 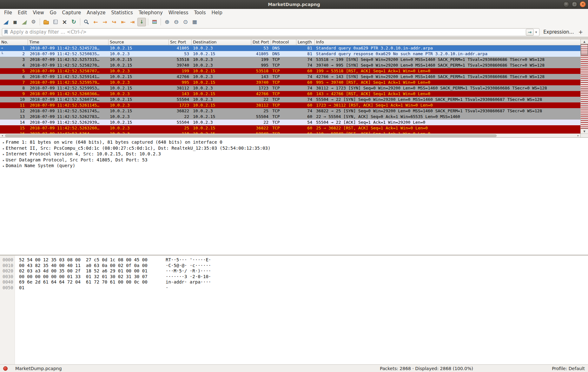 What do you see at coordinates (290, 48) in the screenshot?
I see `packet-row: →1 2018-07-09 11:42:52.5245728… 10.0.2.1…` at bounding box center [290, 48].